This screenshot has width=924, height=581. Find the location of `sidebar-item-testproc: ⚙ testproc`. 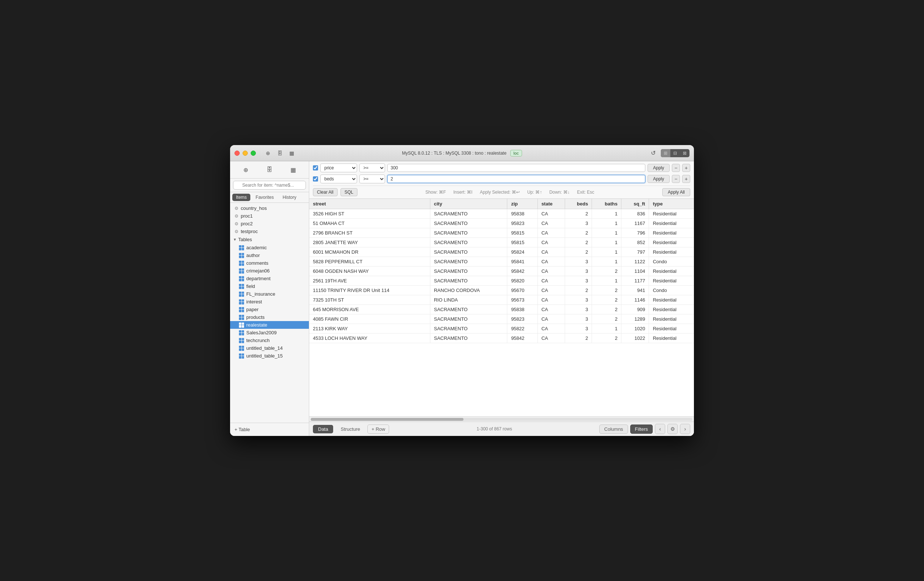

sidebar-item-testproc: ⚙ testproc is located at coordinates (269, 231).